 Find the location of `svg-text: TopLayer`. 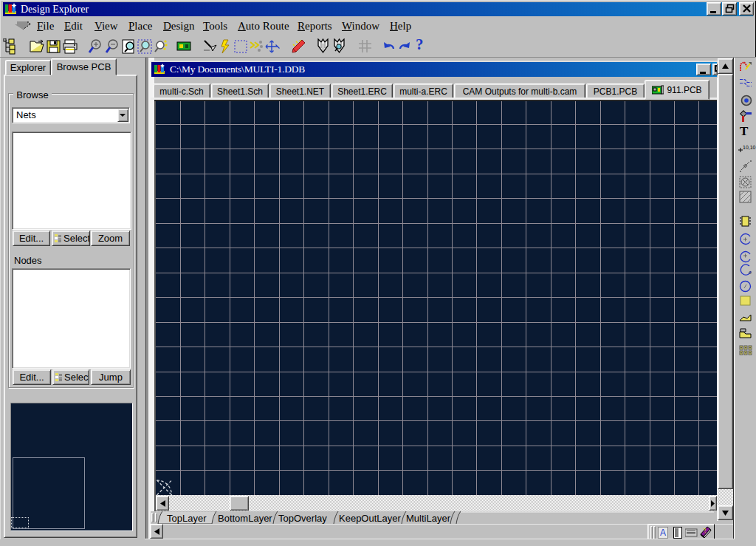

svg-text: TopLayer is located at coordinates (187, 519).